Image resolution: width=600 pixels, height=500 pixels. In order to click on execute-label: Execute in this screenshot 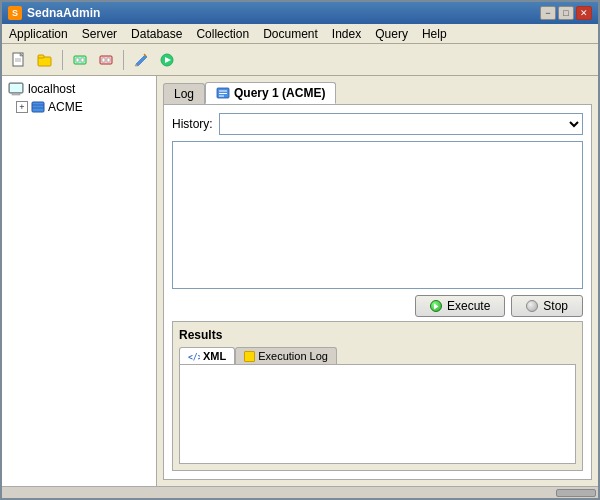, I will do `click(468, 306)`.